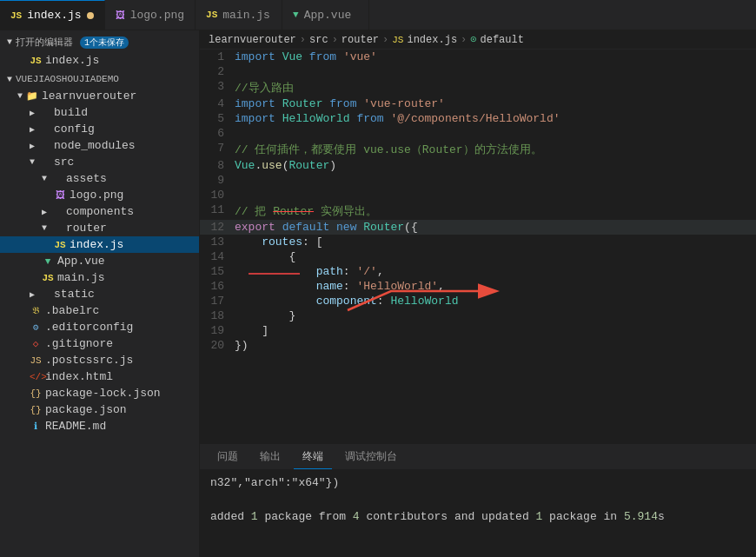 The height and width of the screenshot is (557, 756). What do you see at coordinates (32, 96) in the screenshot?
I see `folder-icon: 📁` at bounding box center [32, 96].